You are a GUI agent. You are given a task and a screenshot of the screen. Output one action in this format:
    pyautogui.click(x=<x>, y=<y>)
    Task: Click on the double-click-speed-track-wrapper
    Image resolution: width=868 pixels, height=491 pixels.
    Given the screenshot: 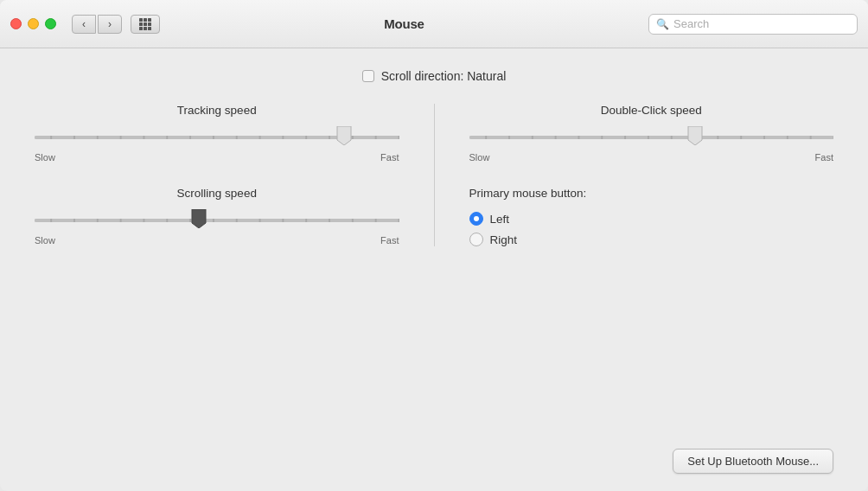 What is the action you would take?
    pyautogui.click(x=652, y=137)
    